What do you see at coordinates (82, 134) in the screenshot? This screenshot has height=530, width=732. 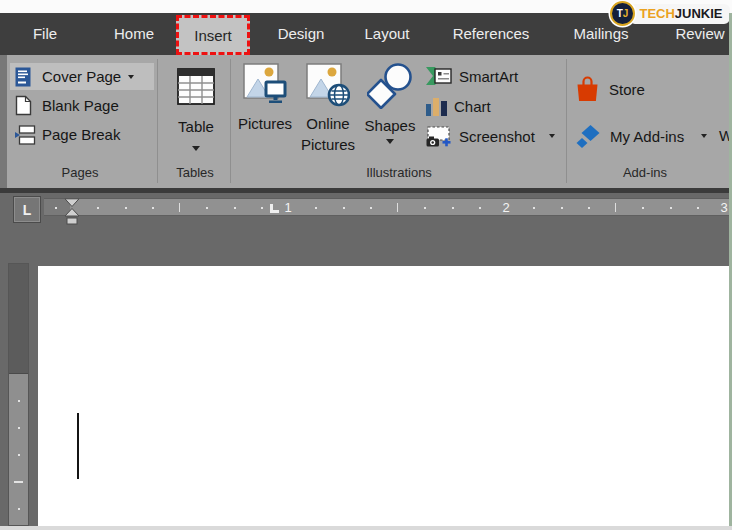 I see `page-break-button: Page Break` at bounding box center [82, 134].